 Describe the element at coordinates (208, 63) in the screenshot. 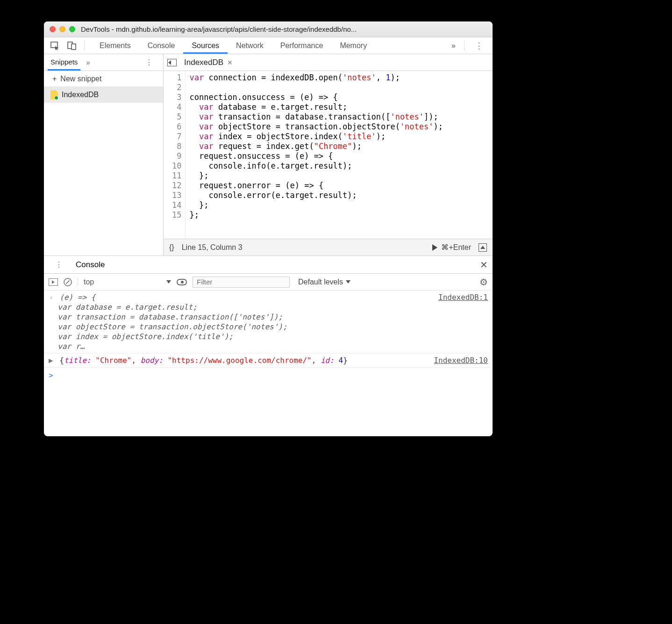

I see `editor-tab: IndexedDB ✕` at that location.